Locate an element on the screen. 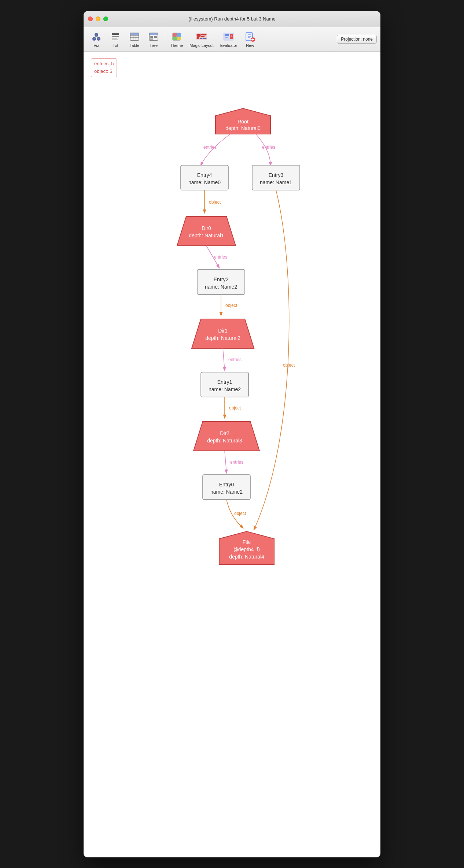 This screenshot has width=464, height=868. svg-text: Root is located at coordinates (243, 122).